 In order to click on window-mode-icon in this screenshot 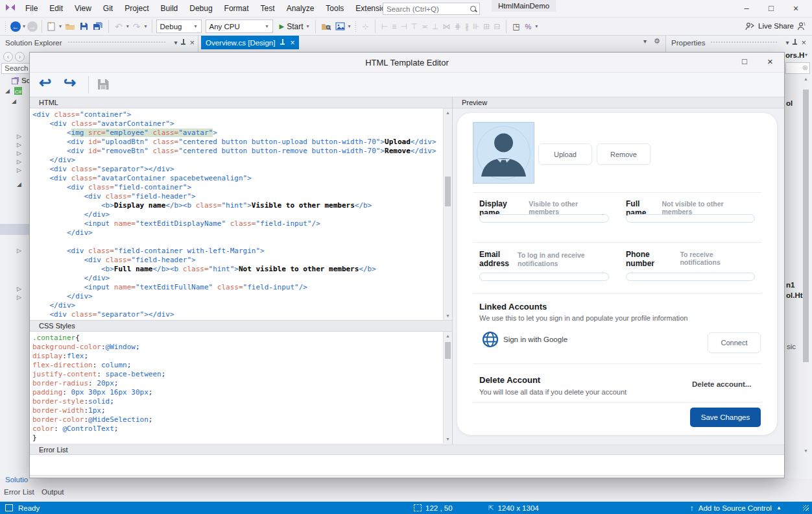, I will do `click(9, 508)`.